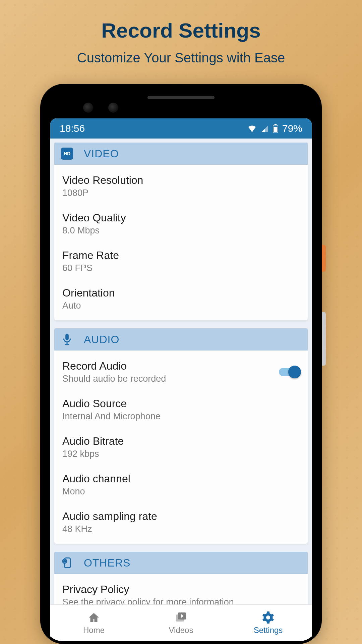 This screenshot has height=644, width=362. I want to click on setting-value: Auto, so click(181, 306).